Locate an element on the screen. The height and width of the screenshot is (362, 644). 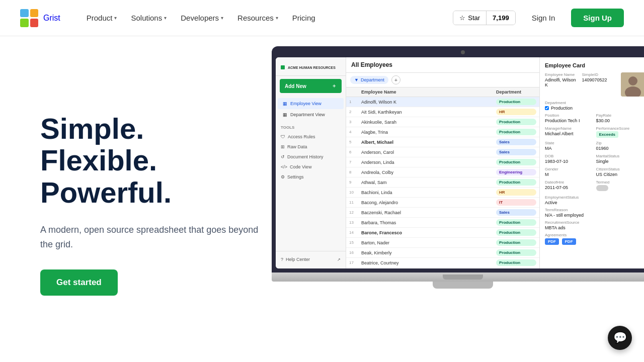
pdf-button-1: PDF is located at coordinates (552, 241).